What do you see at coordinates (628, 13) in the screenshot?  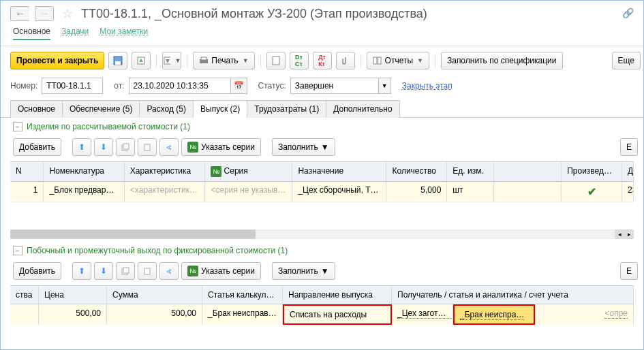 I see `link-icon: 🔗` at bounding box center [628, 13].